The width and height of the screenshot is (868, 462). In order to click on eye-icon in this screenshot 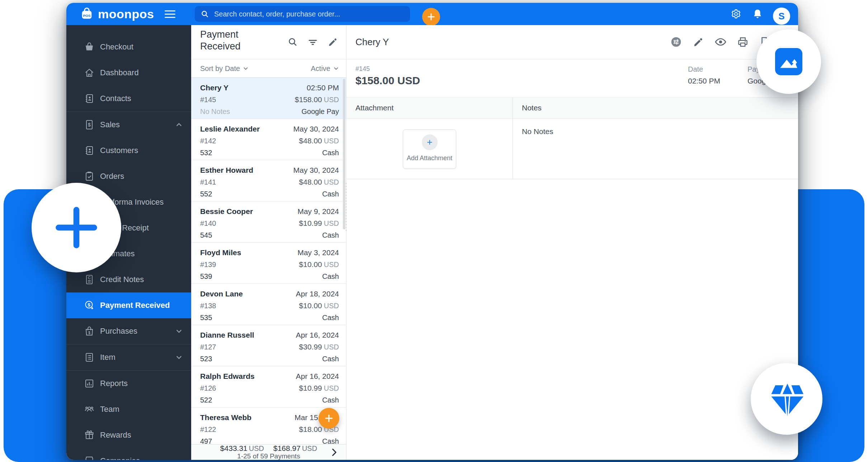, I will do `click(721, 42)`.